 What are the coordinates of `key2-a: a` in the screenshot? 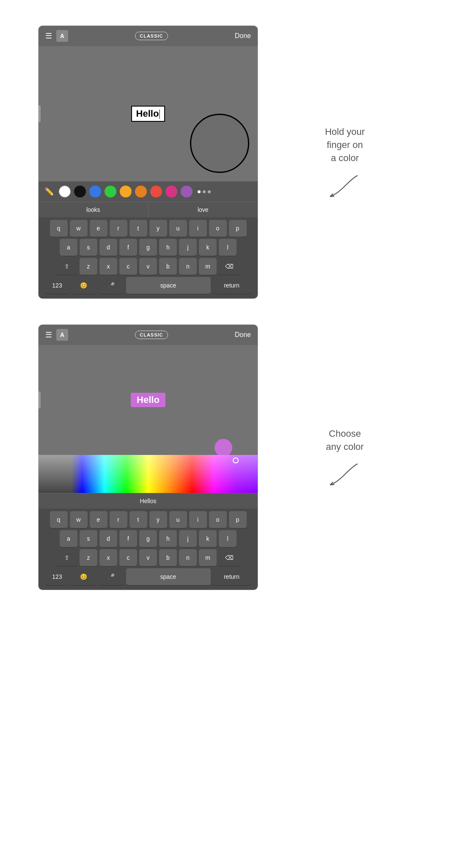 It's located at (69, 539).